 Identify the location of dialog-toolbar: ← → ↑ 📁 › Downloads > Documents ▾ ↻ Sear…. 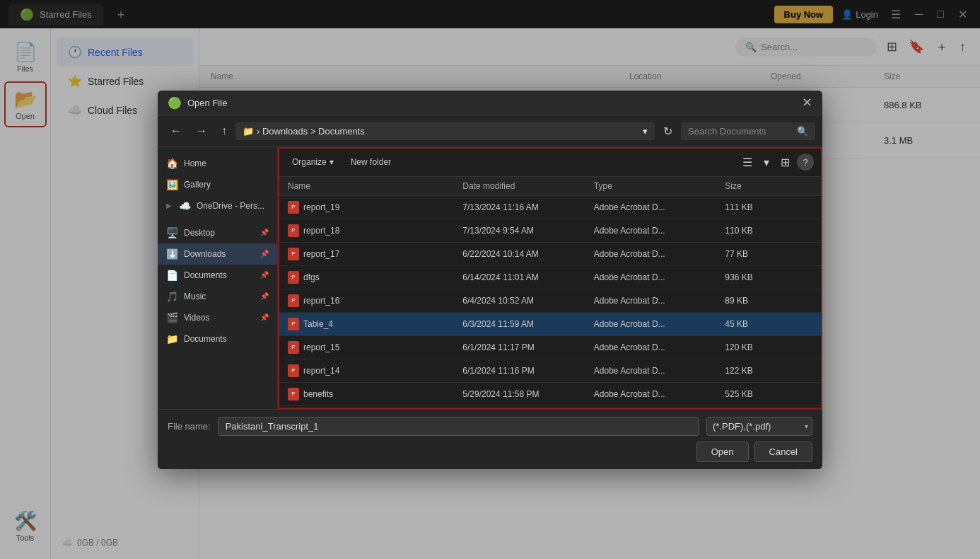
(490, 132).